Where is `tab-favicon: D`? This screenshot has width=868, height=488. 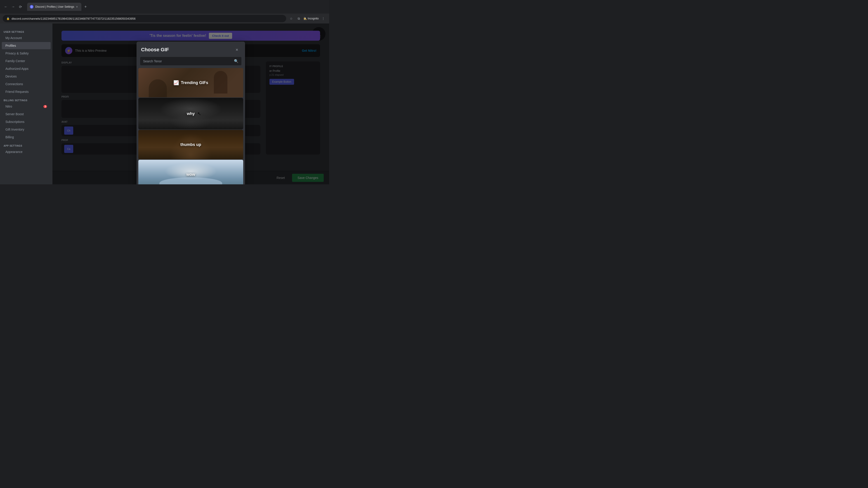
tab-favicon: D is located at coordinates (32, 7).